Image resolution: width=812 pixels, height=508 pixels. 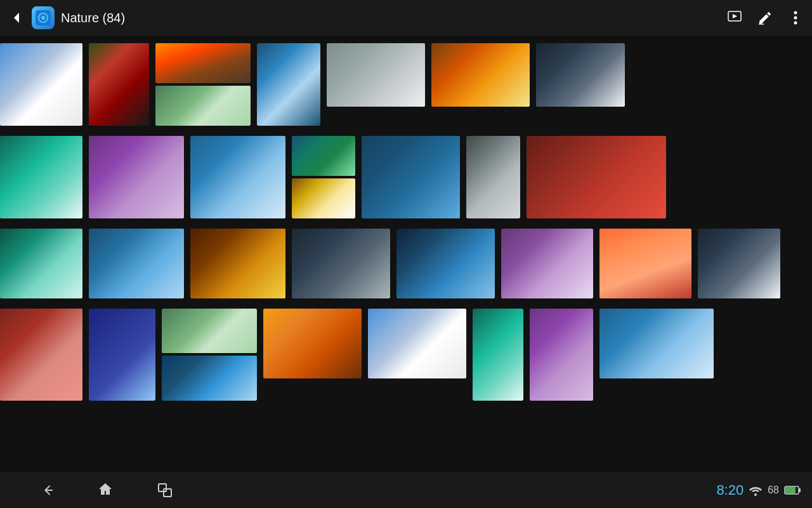 What do you see at coordinates (756, 490) in the screenshot?
I see `wifi-icon` at bounding box center [756, 490].